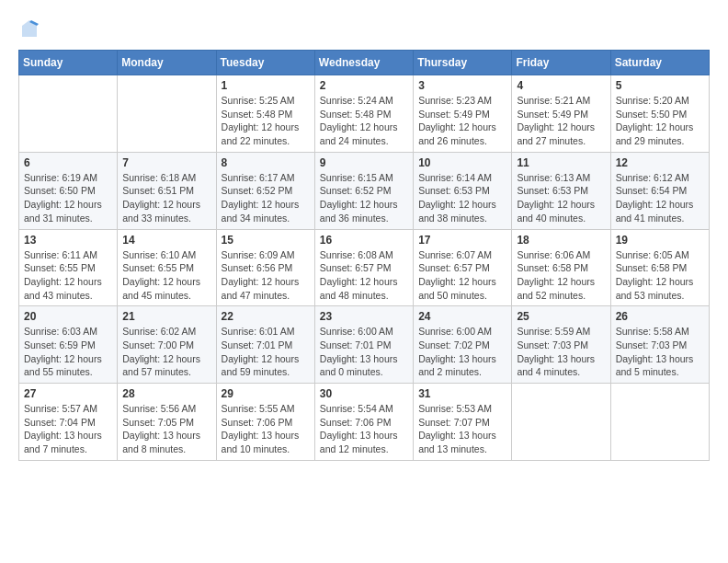 This screenshot has height=563, width=728. I want to click on calendar-cell: 31Sunrise: 5:53 AMSunset: 7:07 PMDayligh…, so click(463, 422).